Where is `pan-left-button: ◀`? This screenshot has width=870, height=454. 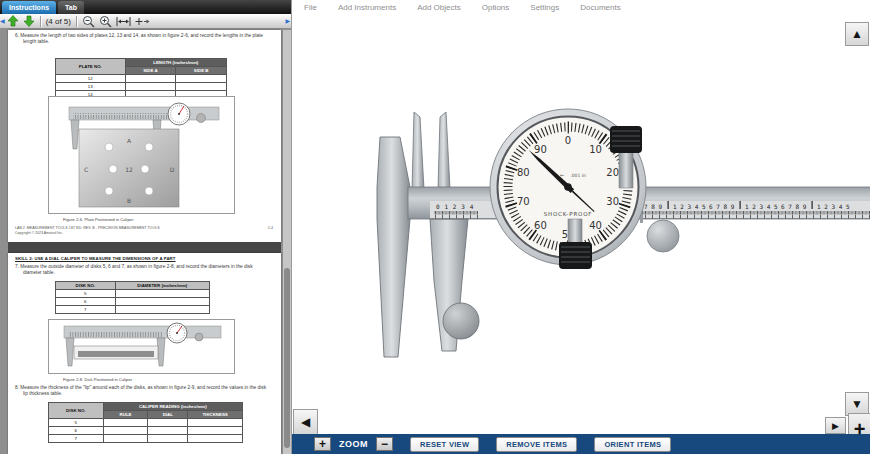 pan-left-button: ◀ is located at coordinates (306, 422).